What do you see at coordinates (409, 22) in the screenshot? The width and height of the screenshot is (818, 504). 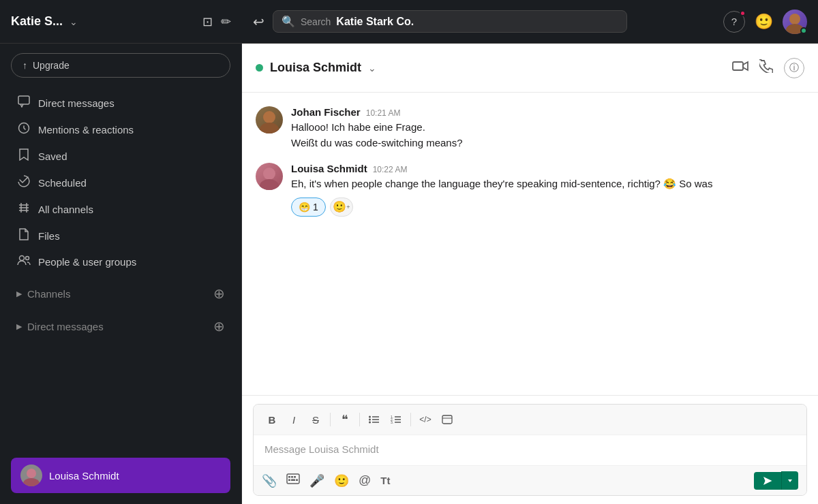 I see `top-bar: Katie S... ⌄ ⊡ ✏ ↩ 🔍 Search Katie Stark …` at bounding box center [409, 22].